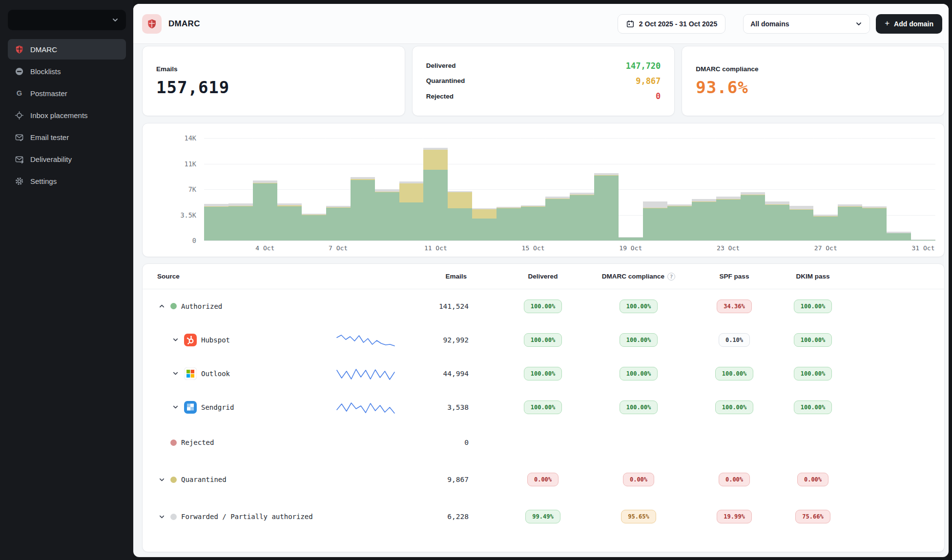  Describe the element at coordinates (543, 340) in the screenshot. I see `table-row-hubspot: Hubspot92,992100.00%100.00%0.10%100.00%` at that location.